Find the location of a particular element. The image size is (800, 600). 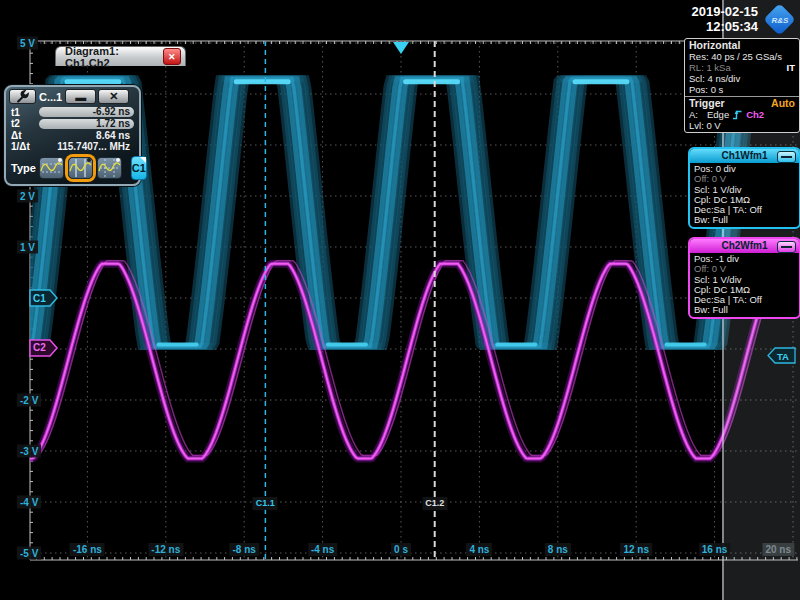

time-text: 12:05:34 is located at coordinates (704, 26).